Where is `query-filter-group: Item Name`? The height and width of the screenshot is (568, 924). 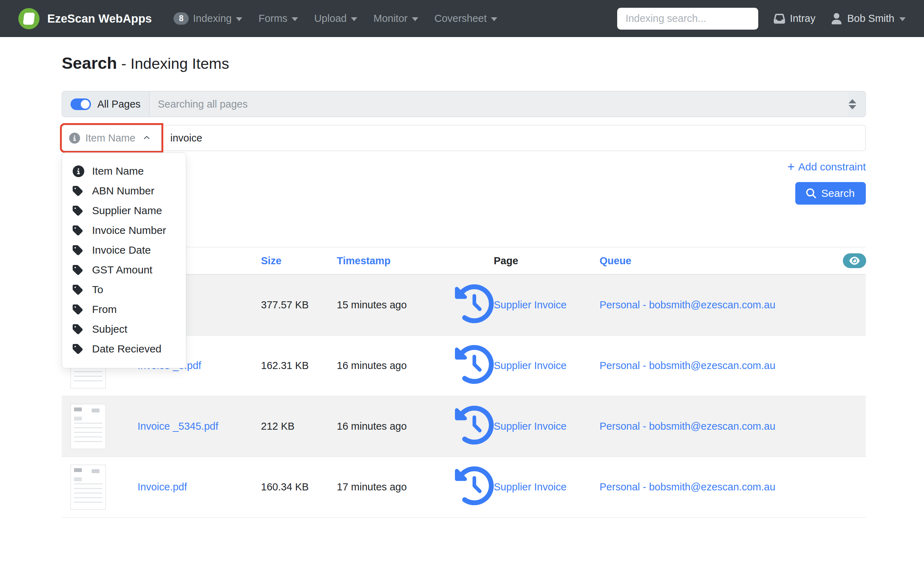 query-filter-group: Item Name is located at coordinates (464, 138).